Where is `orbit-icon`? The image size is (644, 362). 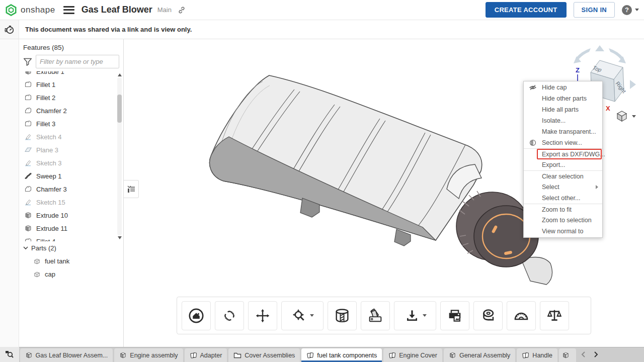
orbit-icon is located at coordinates (229, 316).